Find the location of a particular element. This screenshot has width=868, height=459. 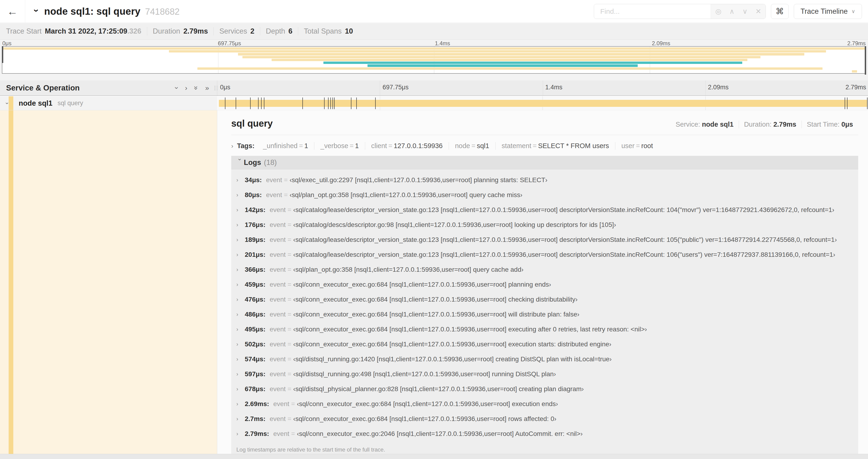

span-duration-bar is located at coordinates (543, 103).